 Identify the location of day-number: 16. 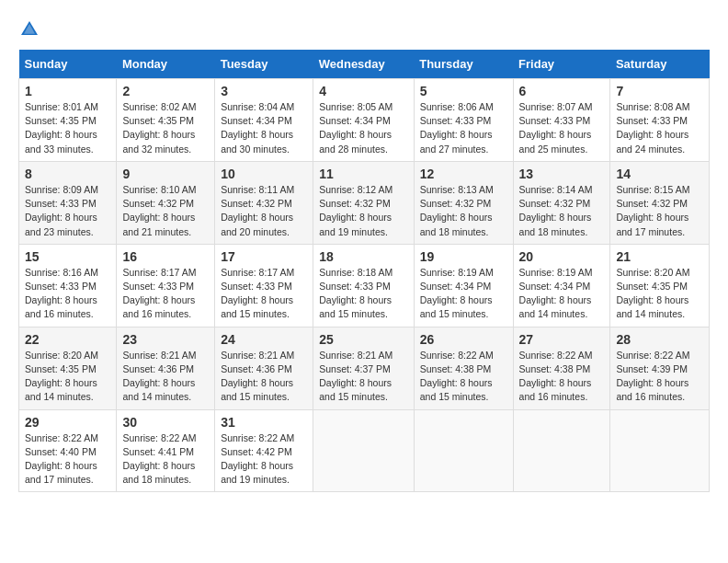
(165, 257).